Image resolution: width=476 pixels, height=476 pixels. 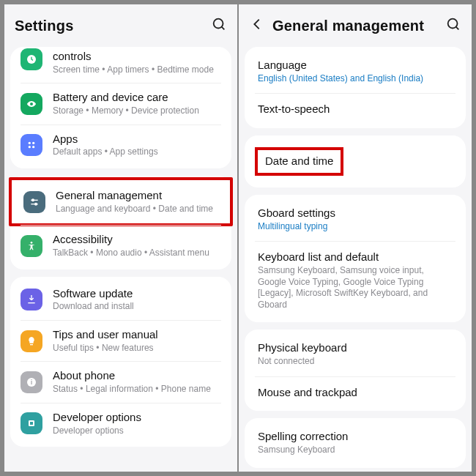 I want to click on gm-gboard-settings: Gboard settingsMultilingual typing, so click(x=355, y=220).